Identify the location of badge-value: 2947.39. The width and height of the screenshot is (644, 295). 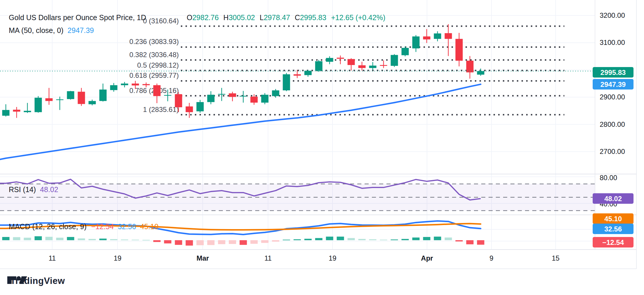
(613, 85).